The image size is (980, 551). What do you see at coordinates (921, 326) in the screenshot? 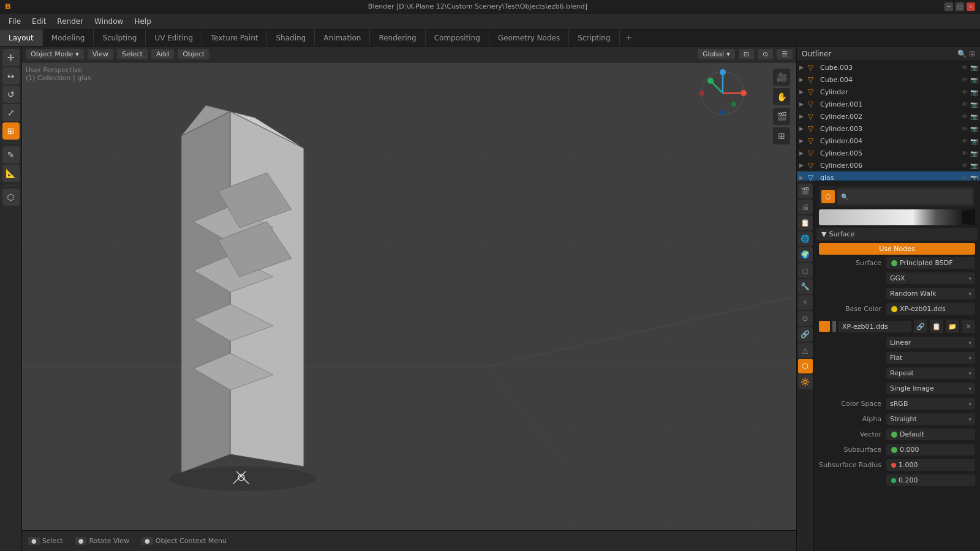
I see `link-icon-btn: 🔗` at bounding box center [921, 326].